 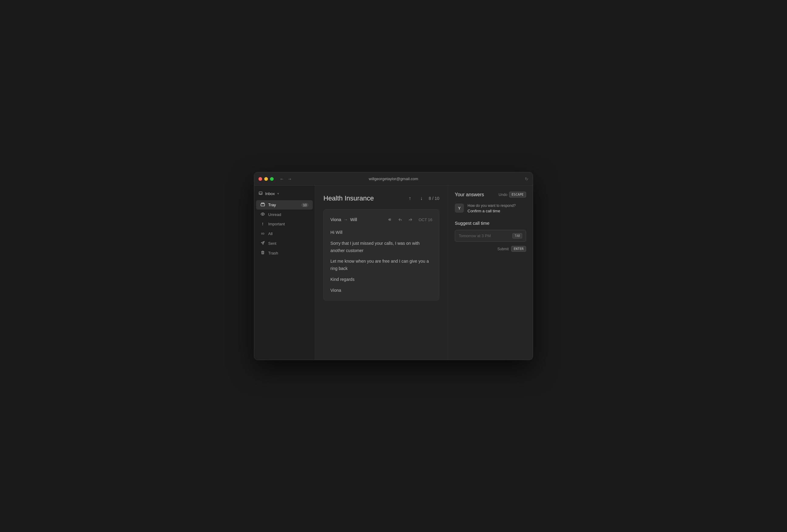 What do you see at coordinates (497, 206) in the screenshot?
I see `answer-question: How do you want to respond?` at bounding box center [497, 206].